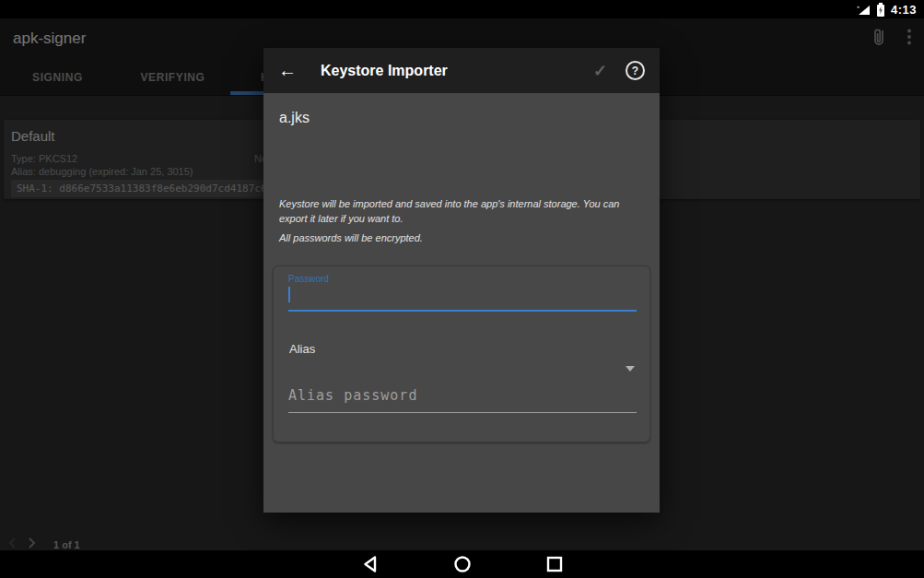  What do you see at coordinates (462, 413) in the screenshot?
I see `alias-password-underline` at bounding box center [462, 413].